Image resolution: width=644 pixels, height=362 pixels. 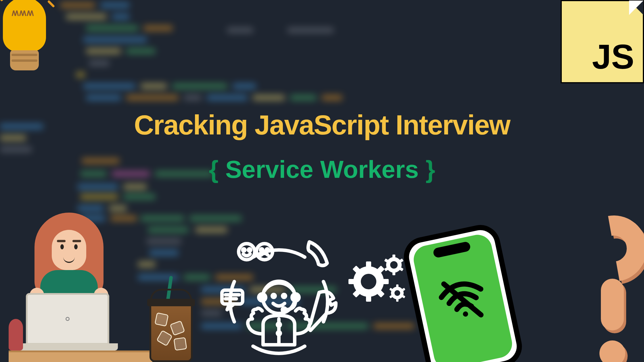 I want to click on wifi-off-icon, so click(x=462, y=296).